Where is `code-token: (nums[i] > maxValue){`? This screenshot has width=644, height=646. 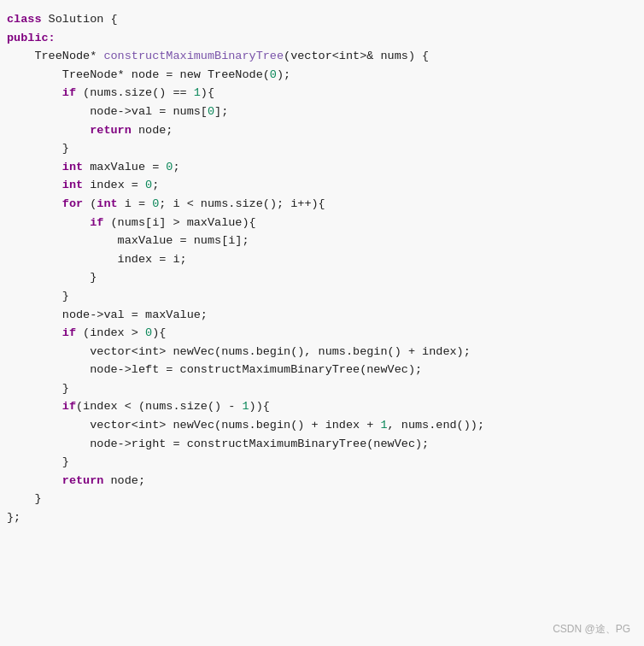
code-token: (nums[i] > maxValue){ is located at coordinates (179, 223).